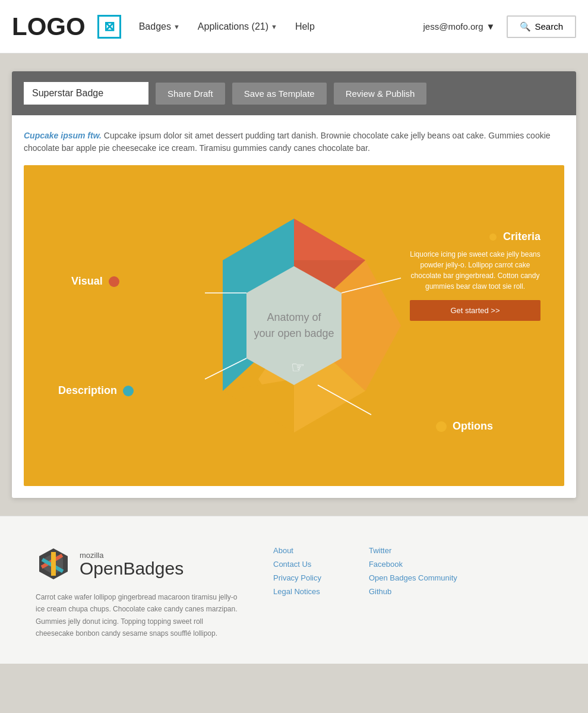 The image size is (588, 713). Describe the element at coordinates (137, 616) in the screenshot. I see `footer-description: Carrot cake wafer lollipop gingerbread m…` at that location.